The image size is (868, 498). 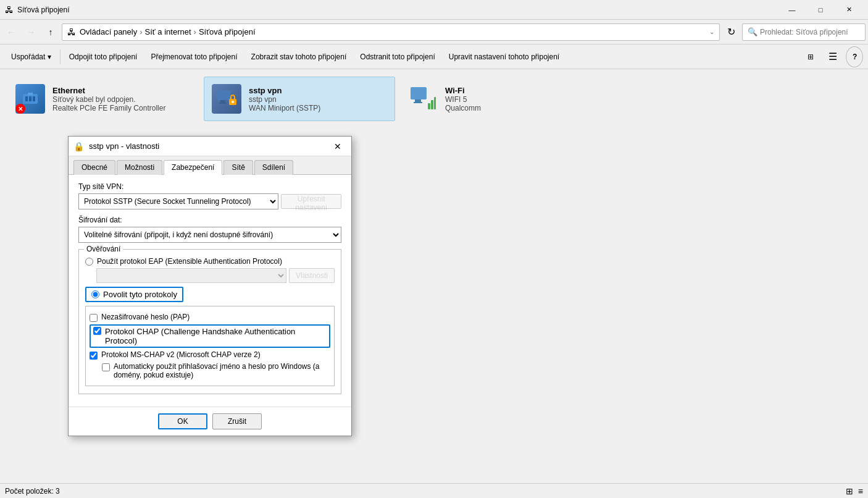 What do you see at coordinates (191, 276) in the screenshot?
I see `eap-select` at bounding box center [191, 276].